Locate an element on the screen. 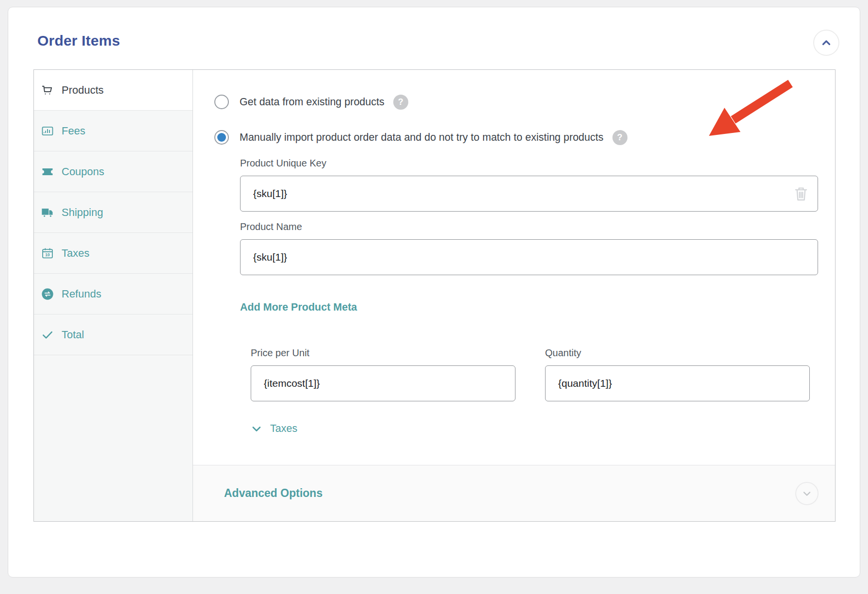  quantity-col: Quantity is located at coordinates (677, 375).